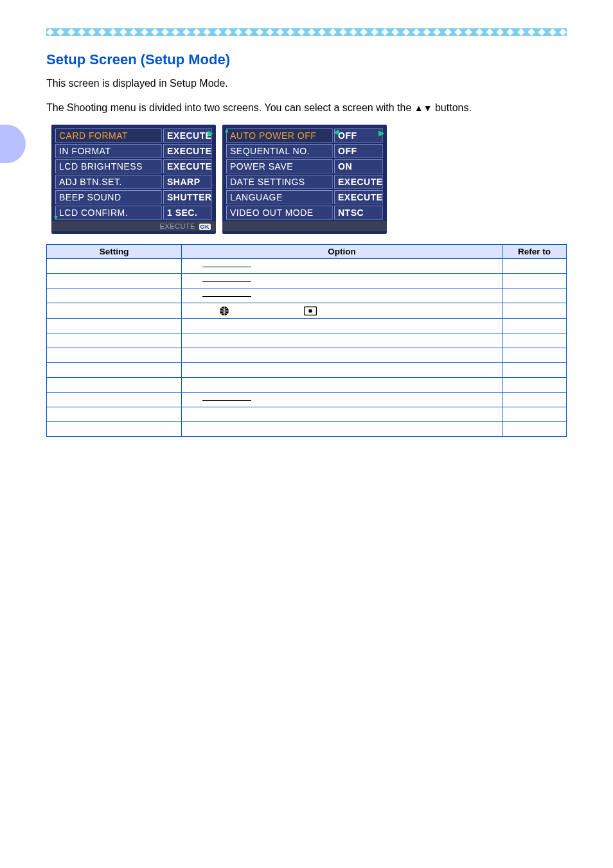 This screenshot has height=868, width=613. What do you see at coordinates (309, 179) in the screenshot?
I see `lcd-screenshots-row: ▼ ▶ CARD FORMATEXECUTEIN FORMATEXECUTELC…` at bounding box center [309, 179].